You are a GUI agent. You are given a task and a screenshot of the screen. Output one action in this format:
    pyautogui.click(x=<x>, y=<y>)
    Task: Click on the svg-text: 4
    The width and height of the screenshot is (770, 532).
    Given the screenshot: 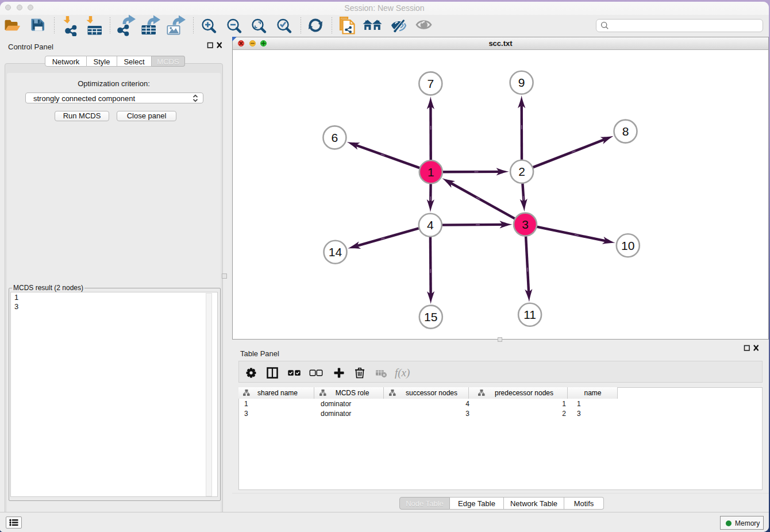 What is the action you would take?
    pyautogui.click(x=430, y=225)
    